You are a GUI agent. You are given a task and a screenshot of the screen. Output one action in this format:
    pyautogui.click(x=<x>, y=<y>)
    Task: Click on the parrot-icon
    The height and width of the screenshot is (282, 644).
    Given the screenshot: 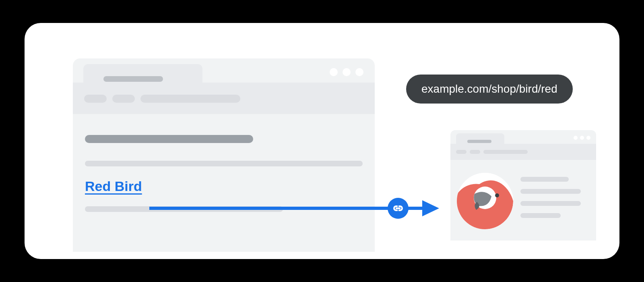 What is the action you would take?
    pyautogui.click(x=485, y=201)
    